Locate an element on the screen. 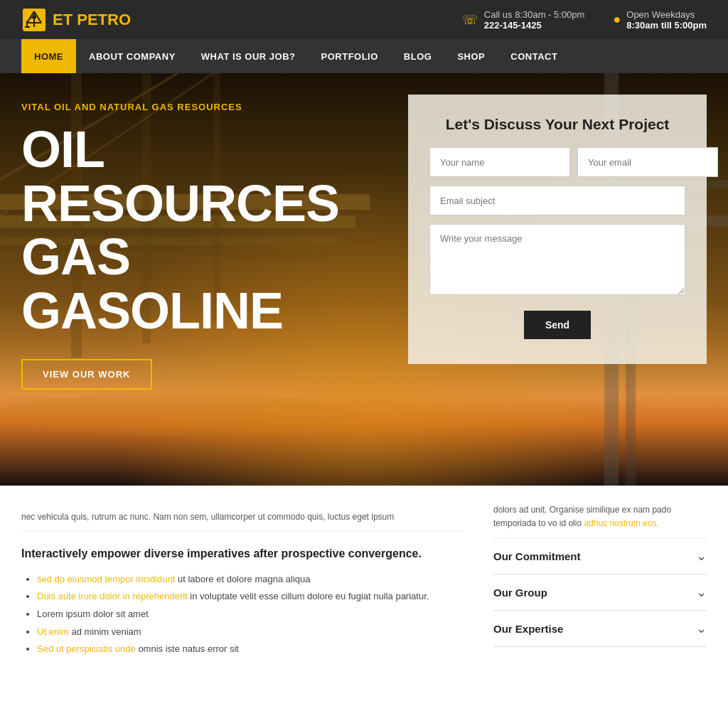 Image resolution: width=728 pixels, height=728 pixels. form-title: Let's Discuss Your Next Project is located at coordinates (557, 124).